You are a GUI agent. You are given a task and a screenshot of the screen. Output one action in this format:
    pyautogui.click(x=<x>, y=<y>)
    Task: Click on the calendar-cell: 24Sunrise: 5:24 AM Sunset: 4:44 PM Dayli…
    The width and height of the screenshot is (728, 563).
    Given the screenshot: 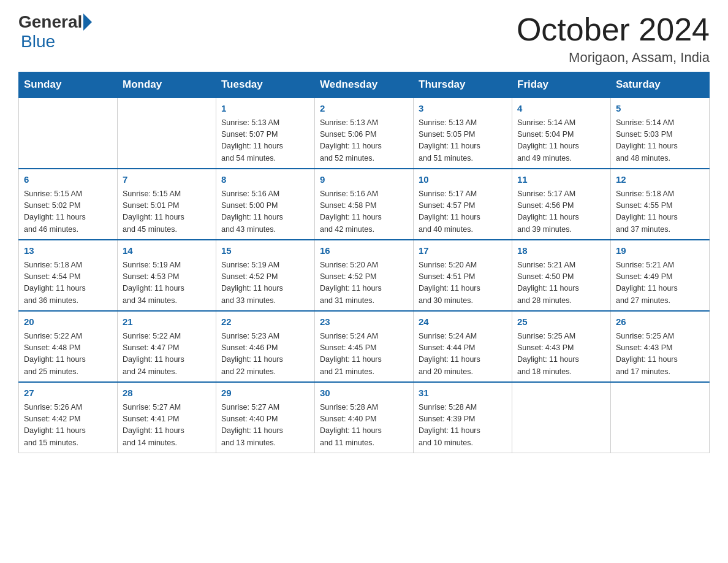 What is the action you would take?
    pyautogui.click(x=463, y=347)
    